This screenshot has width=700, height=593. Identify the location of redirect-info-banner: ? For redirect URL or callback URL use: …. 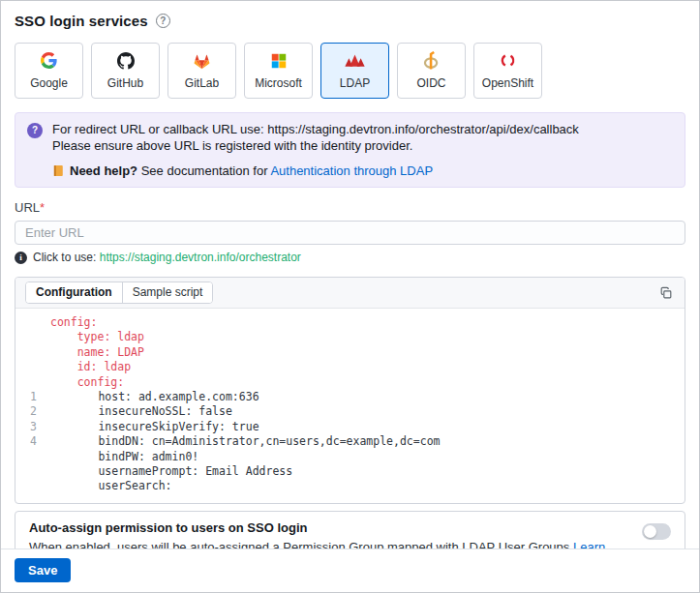
(350, 150).